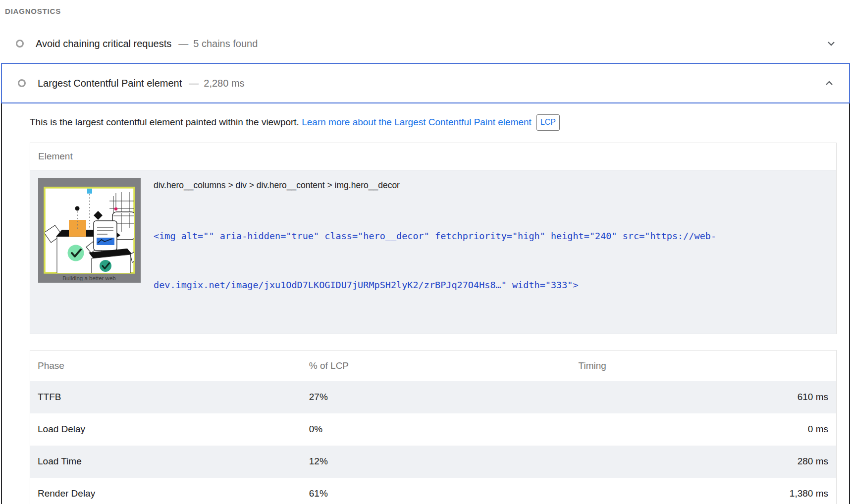 This screenshot has height=504, width=851. Describe the element at coordinates (707, 491) in the screenshot. I see `timing-cell: 1,380 ms` at that location.